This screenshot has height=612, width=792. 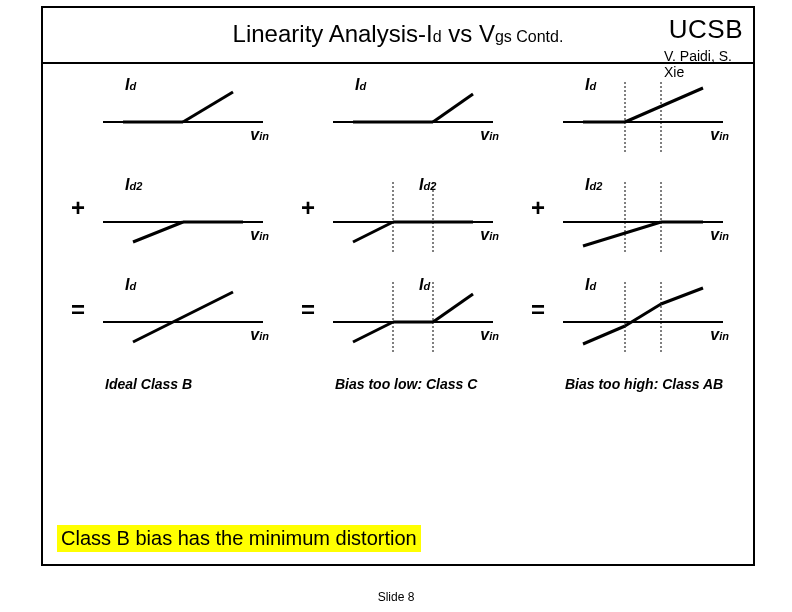 I want to click on slide-header: Linearity Analysis-Id vs Vgs Contd. UCSB, so click(x=398, y=36).